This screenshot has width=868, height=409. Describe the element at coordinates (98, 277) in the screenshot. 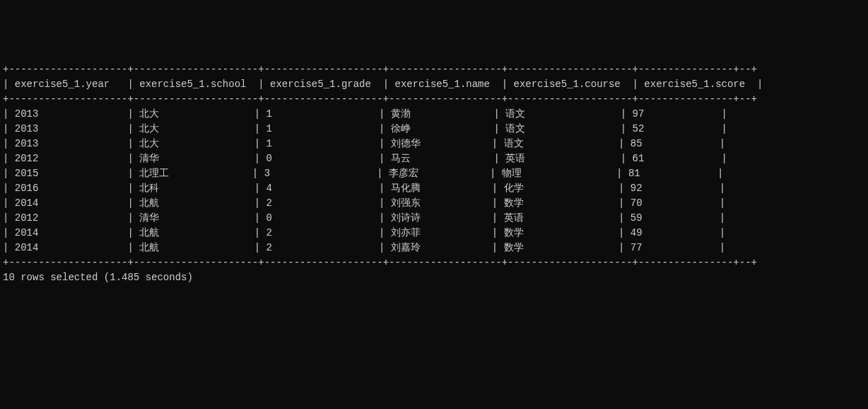

I see `query-status-line: 10 rows selected (1.485 seconds)` at that location.